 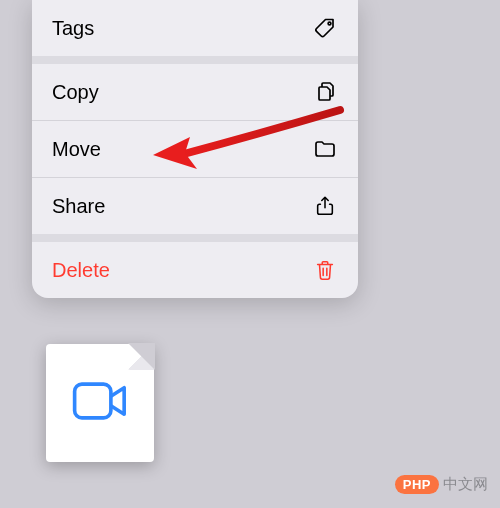 I want to click on copy-icon, so click(x=325, y=92).